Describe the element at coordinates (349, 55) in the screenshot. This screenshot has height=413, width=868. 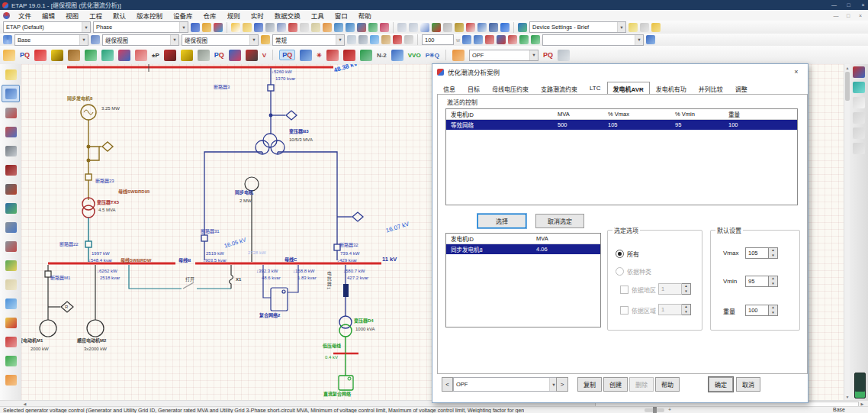
I see `fault-insertion-icon` at that location.